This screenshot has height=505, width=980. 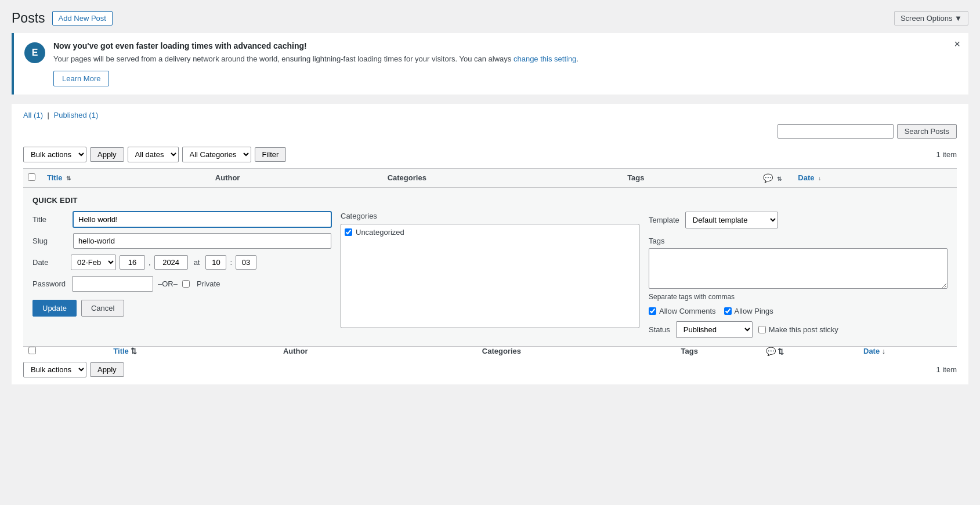 I want to click on date-field-label: Date, so click(x=50, y=262).